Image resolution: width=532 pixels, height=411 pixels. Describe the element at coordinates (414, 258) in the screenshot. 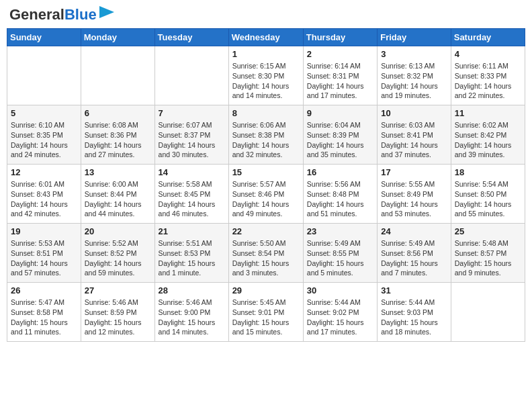

I see `day-info: Sunrise: 5:49 AMSunset: 8:56 PMDaylight:…` at that location.